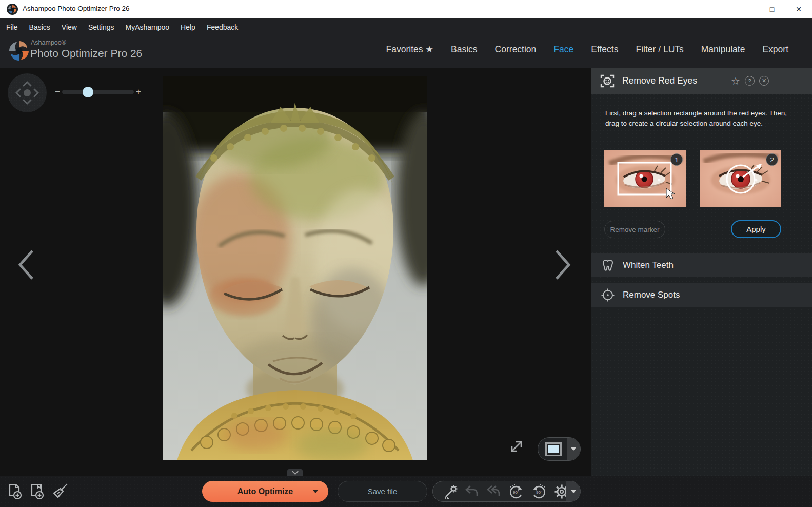 This screenshot has width=812, height=507. Describe the element at coordinates (86, 53) in the screenshot. I see `brand-product: Photo Optimizer Pro 26` at that location.